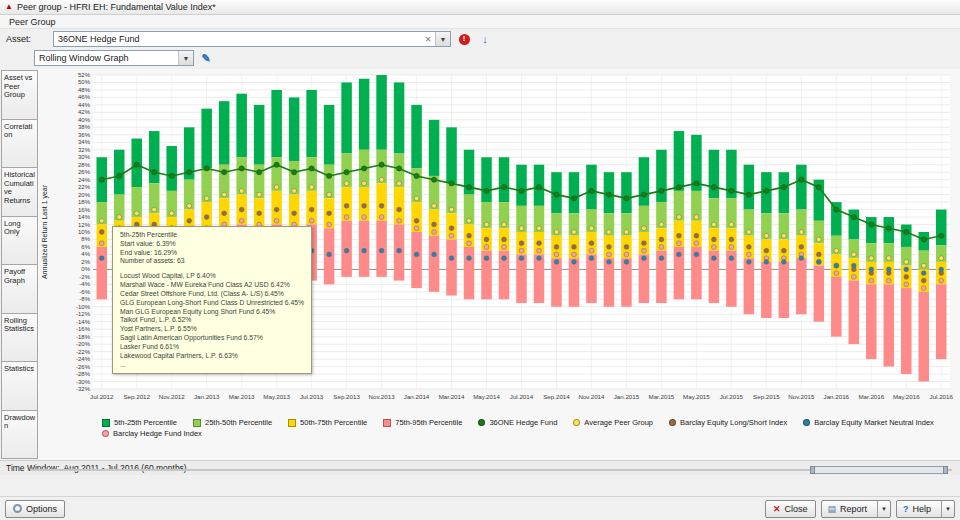 This screenshot has width=960, height=520. What do you see at coordinates (20, 386) in the screenshot?
I see `sidebar-tab-statistics: Statistics` at bounding box center [20, 386].